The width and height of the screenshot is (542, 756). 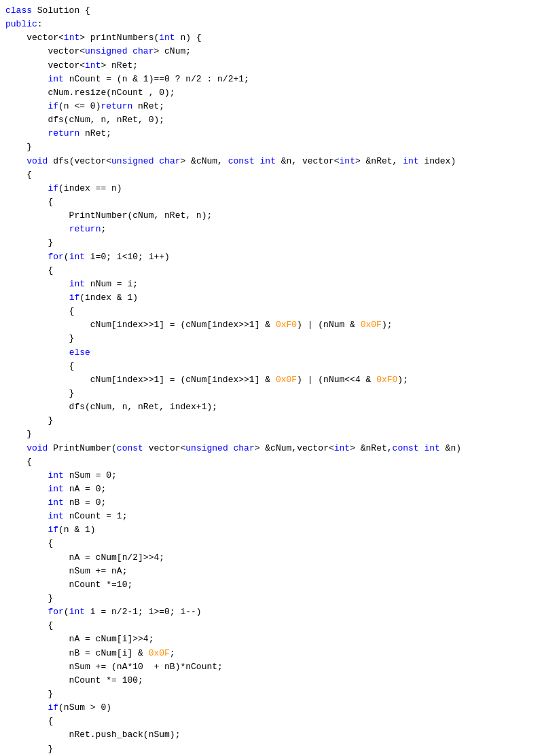 I want to click on code-line: void PrintNumber(const vector<unsigned c…, so click(x=271, y=449).